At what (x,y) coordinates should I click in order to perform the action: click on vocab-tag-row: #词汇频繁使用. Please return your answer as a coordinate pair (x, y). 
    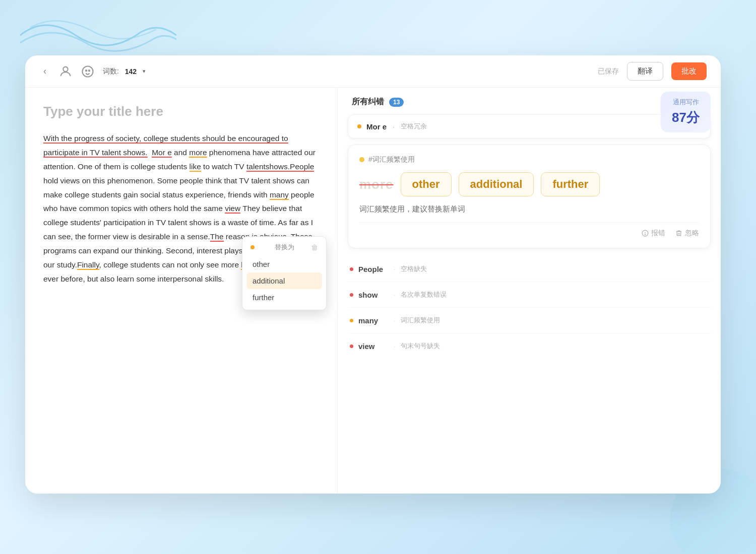
    Looking at the image, I should click on (529, 160).